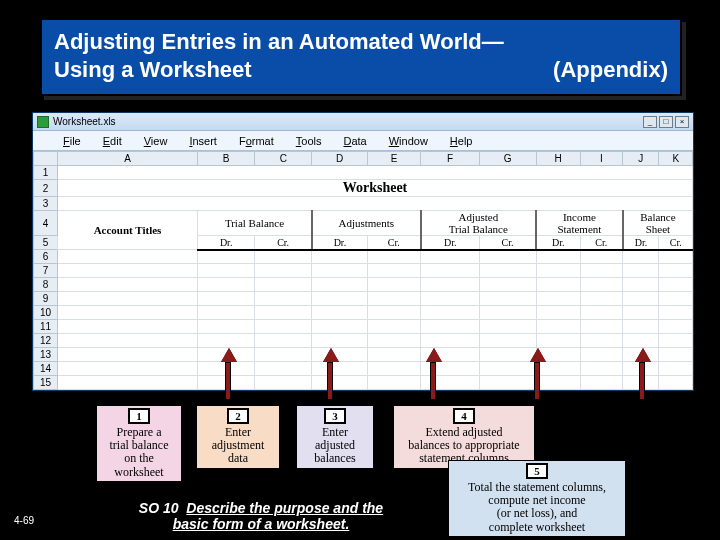  Describe the element at coordinates (84, 122) in the screenshot. I see `titlebar-filename: Worksheet.xls` at that location.